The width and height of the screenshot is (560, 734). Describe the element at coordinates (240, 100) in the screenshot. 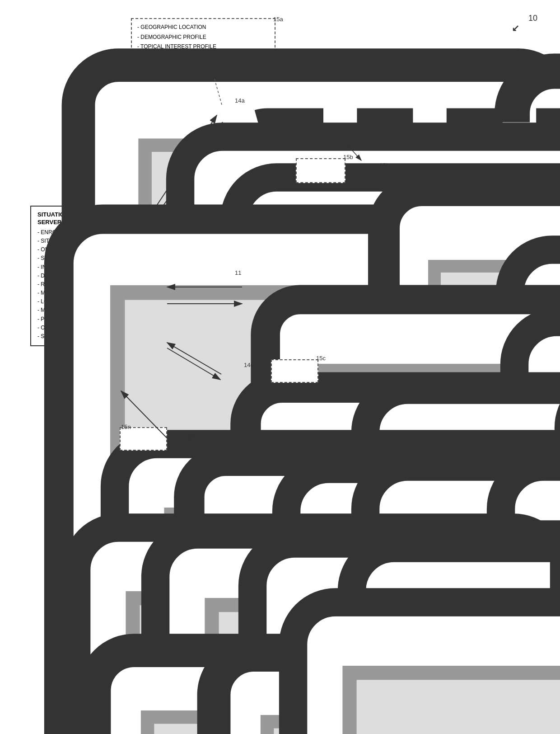

I see `label-14a: 14a` at that location.